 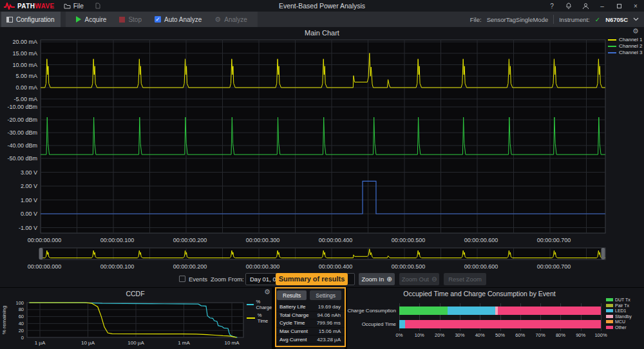 What do you see at coordinates (9, 6) in the screenshot?
I see `pathwave-logo-icon` at bounding box center [9, 6].